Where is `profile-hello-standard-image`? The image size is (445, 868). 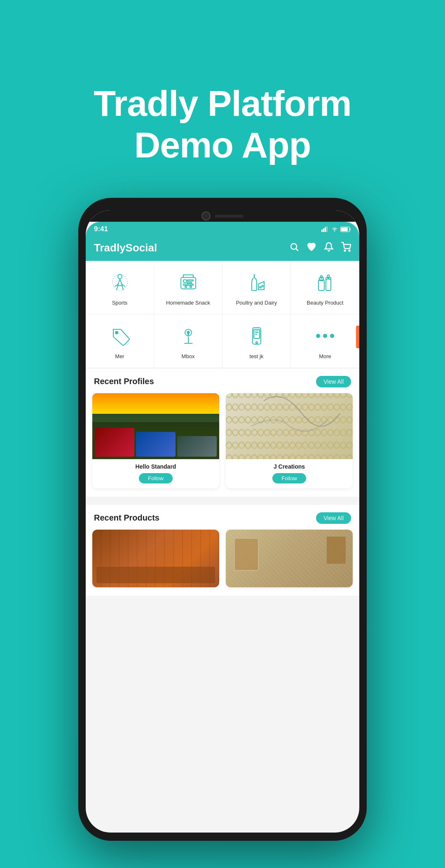 profile-hello-standard-image is located at coordinates (156, 426).